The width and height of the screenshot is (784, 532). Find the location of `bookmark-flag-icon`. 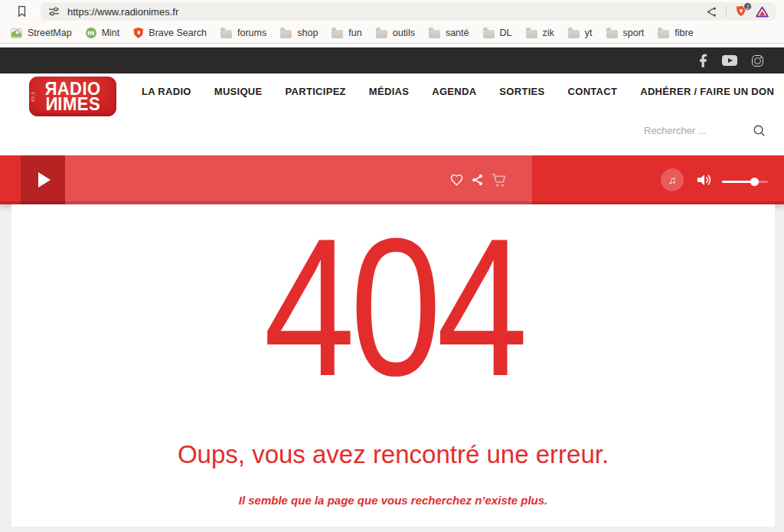

bookmark-flag-icon is located at coordinates (21, 11).